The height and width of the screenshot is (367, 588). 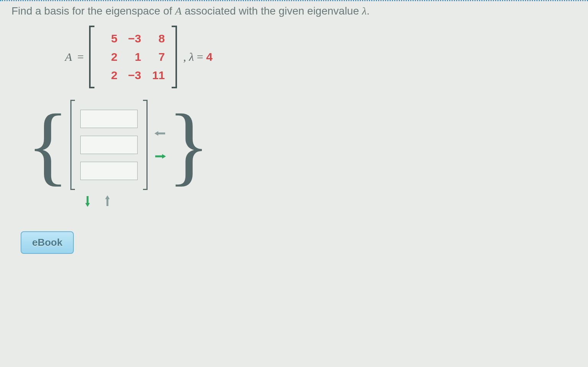 What do you see at coordinates (107, 201) in the screenshot?
I see `remove-row-button` at bounding box center [107, 201].